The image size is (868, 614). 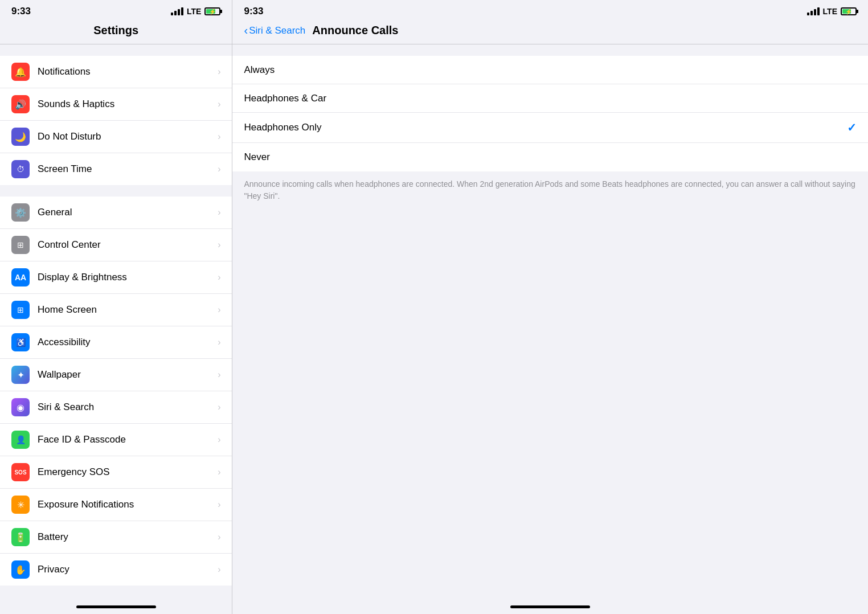 What do you see at coordinates (550, 70) in the screenshot?
I see `option-always: Always` at bounding box center [550, 70].